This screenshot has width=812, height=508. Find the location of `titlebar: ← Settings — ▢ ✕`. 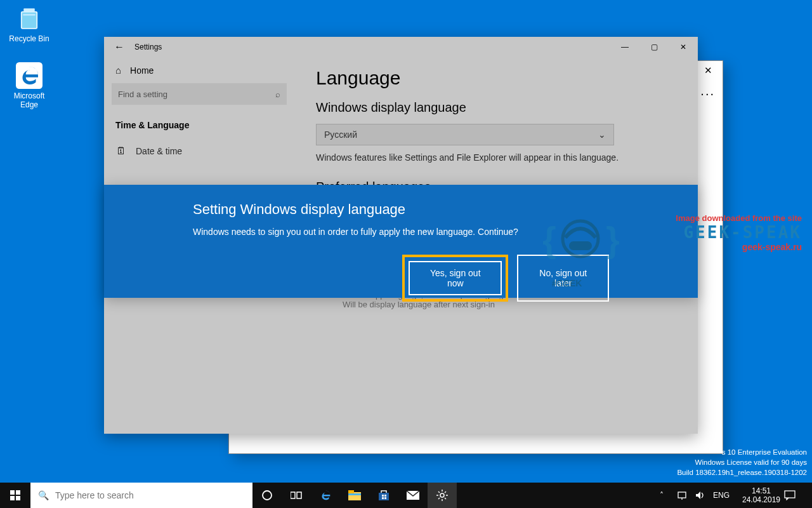

titlebar: ← Settings — ▢ ✕ is located at coordinates (401, 47).